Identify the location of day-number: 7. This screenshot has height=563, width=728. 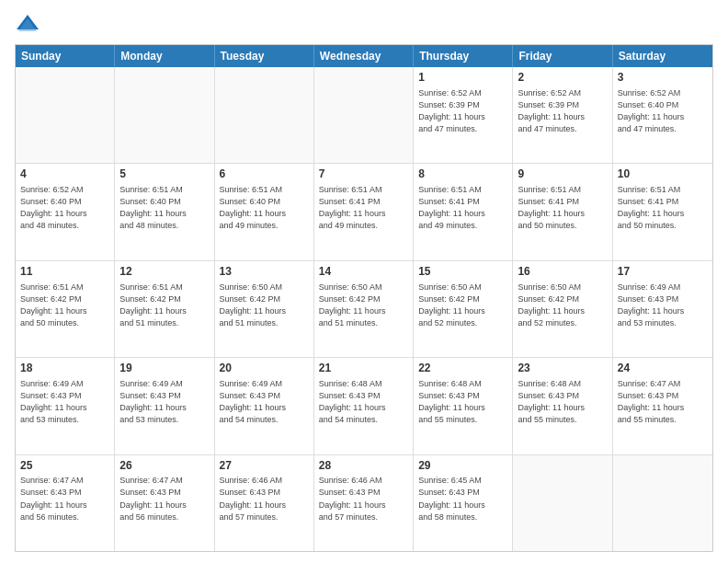
(364, 175).